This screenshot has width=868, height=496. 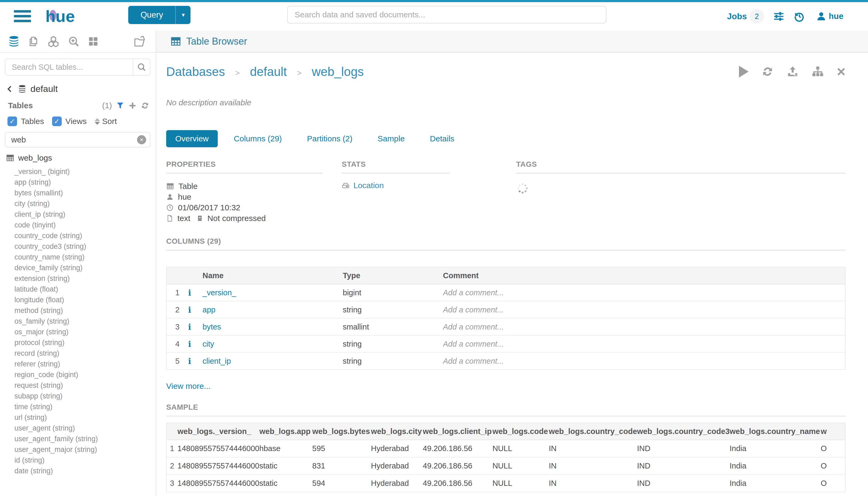 What do you see at coordinates (793, 72) in the screenshot?
I see `import-upload-button` at bounding box center [793, 72].